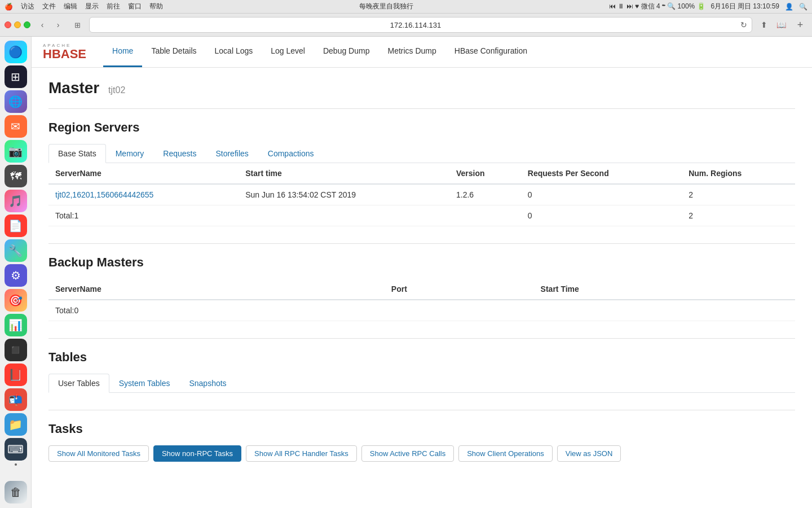  Describe the element at coordinates (197, 454) in the screenshot. I see `show-non-rpc-tasks-button: Show non-RPC Tasks` at that location.